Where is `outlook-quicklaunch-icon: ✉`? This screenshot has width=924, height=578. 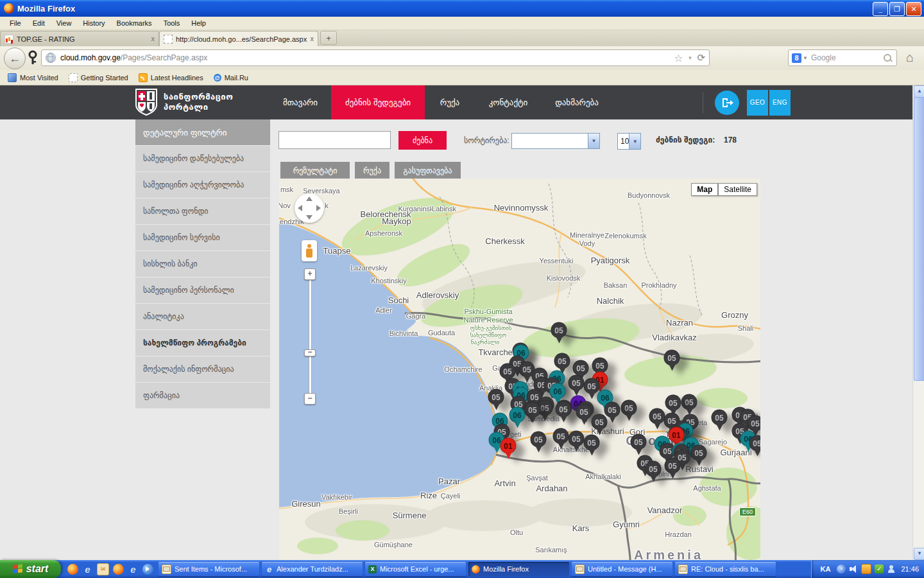 outlook-quicklaunch-icon: ✉ is located at coordinates (103, 569).